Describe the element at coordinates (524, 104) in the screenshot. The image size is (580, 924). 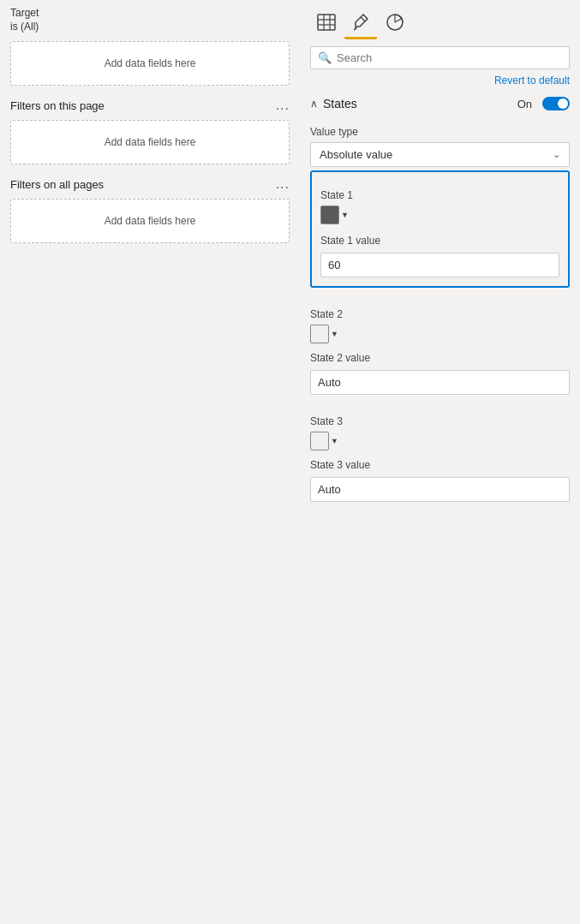
I see `states-on-label: On` at that location.